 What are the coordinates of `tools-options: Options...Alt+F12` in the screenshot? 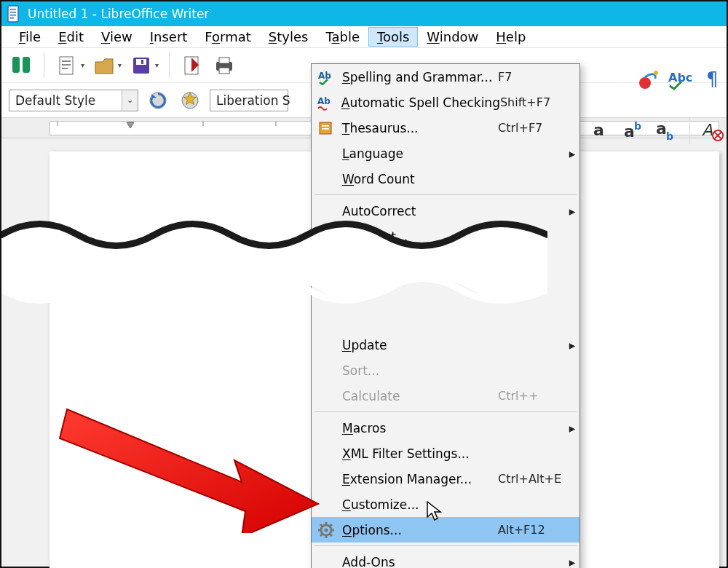 It's located at (446, 530).